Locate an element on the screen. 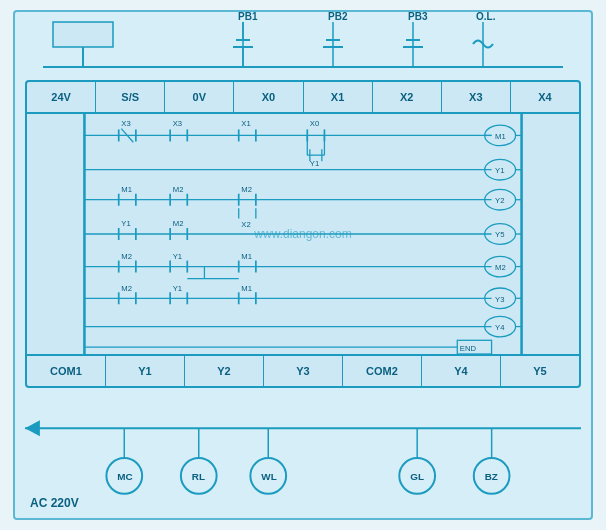  svg-text: END is located at coordinates (468, 348).